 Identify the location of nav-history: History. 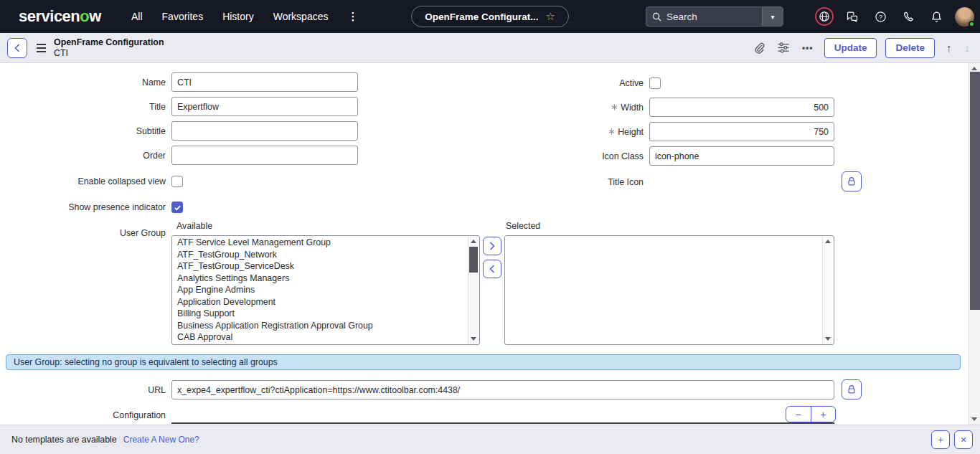
(238, 16).